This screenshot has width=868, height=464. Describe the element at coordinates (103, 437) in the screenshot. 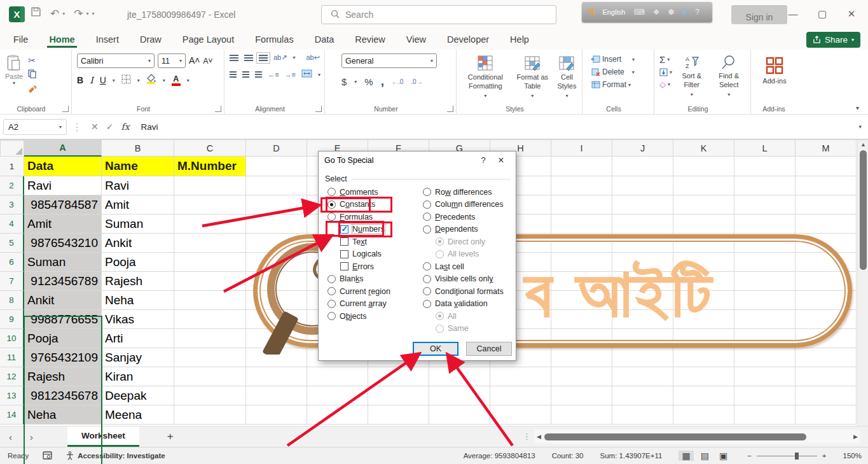

I see `sheet-tab-worksheet: Worksheet` at that location.